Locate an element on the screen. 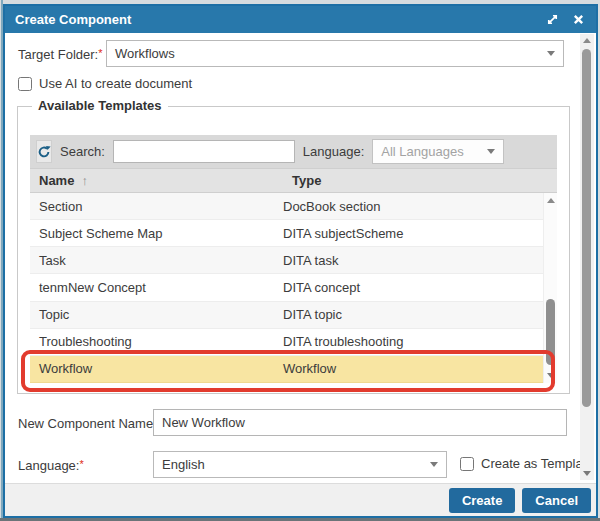 Image resolution: width=600 pixels, height=521 pixels. row-name-cell: Subject Scheme Map is located at coordinates (156, 234).